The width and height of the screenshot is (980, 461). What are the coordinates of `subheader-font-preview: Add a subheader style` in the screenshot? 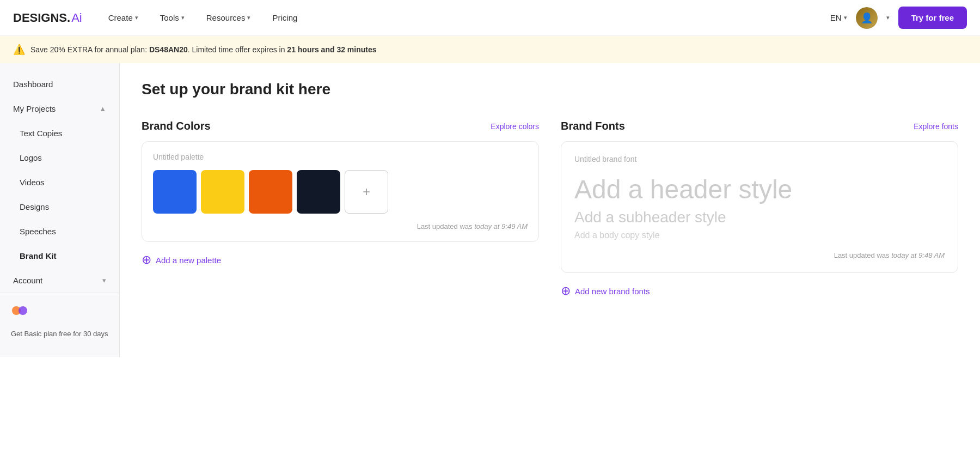 It's located at (759, 217).